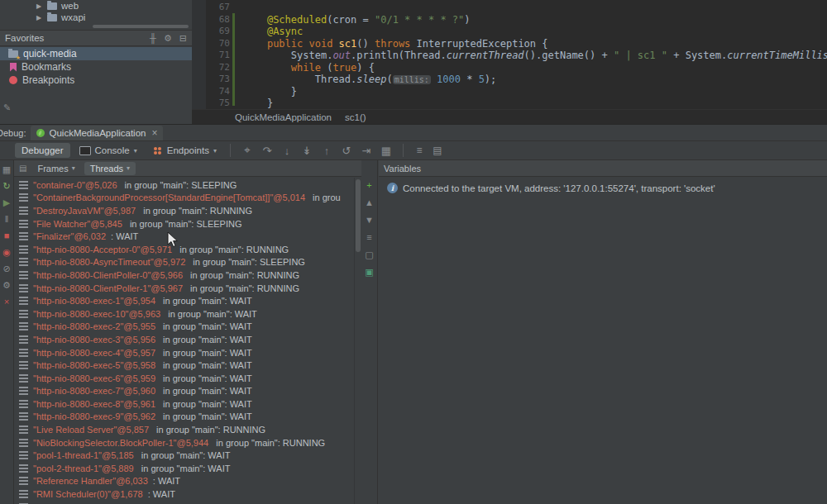 Image resolution: width=827 pixels, height=504 pixels. Describe the element at coordinates (287, 150) in the screenshot. I see `step-into-icon: ↓` at that location.